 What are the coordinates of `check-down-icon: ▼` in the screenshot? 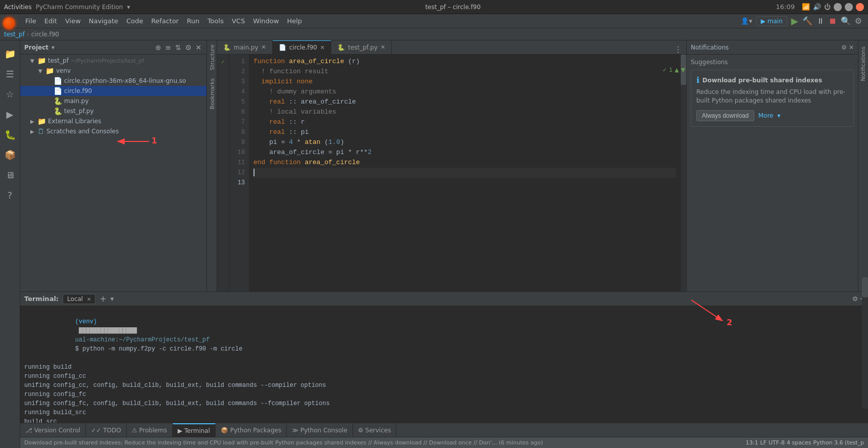 It's located at (683, 70).